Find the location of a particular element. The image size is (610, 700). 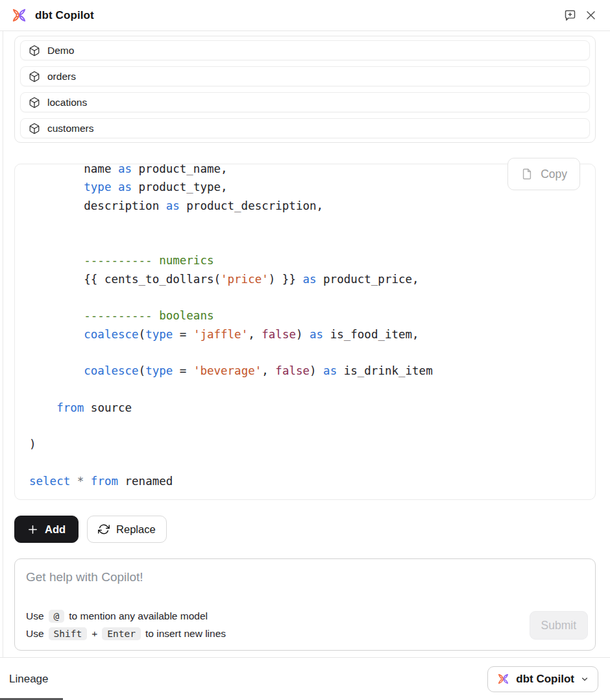

code-actions-row: Add Replace is located at coordinates (305, 529).